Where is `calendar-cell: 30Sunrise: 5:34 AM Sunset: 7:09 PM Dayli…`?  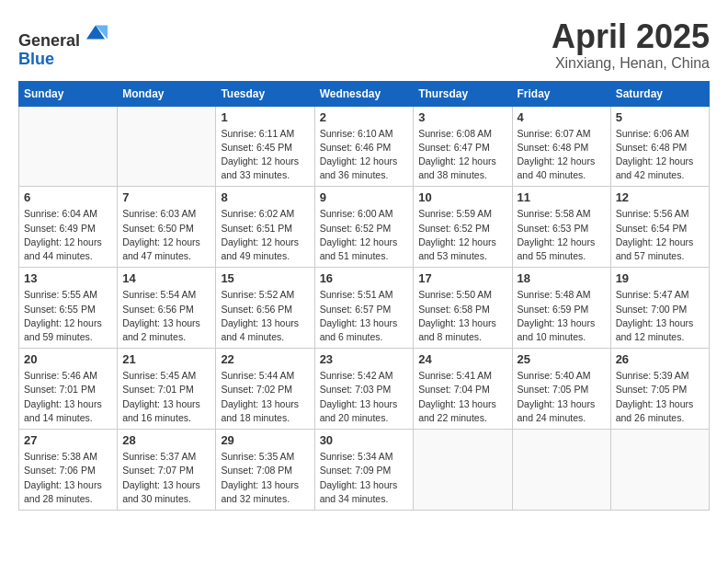 calendar-cell: 30Sunrise: 5:34 AM Sunset: 7:09 PM Dayli… is located at coordinates (364, 470).